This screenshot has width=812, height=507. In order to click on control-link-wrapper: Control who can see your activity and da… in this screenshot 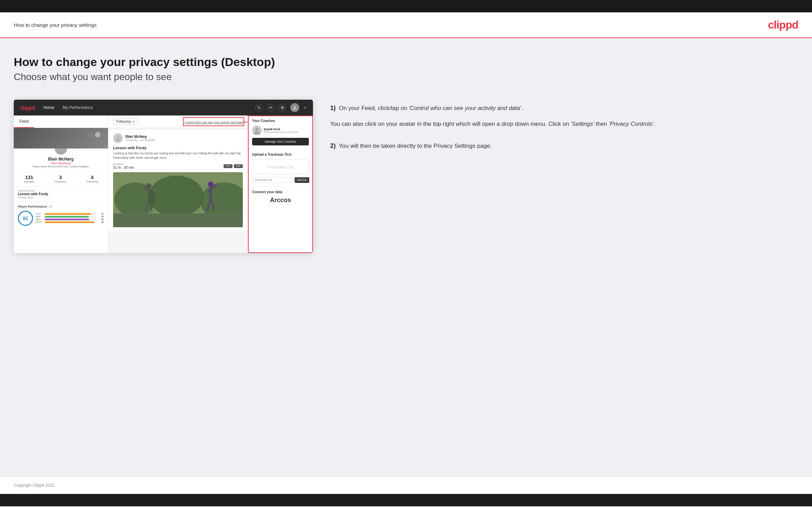, I will do `click(214, 122)`.